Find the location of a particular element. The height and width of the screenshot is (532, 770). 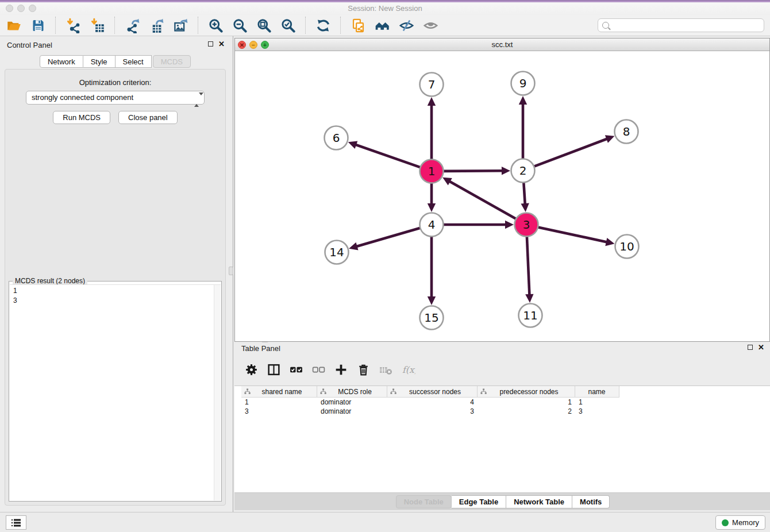

table-cell: 2 is located at coordinates (526, 411).